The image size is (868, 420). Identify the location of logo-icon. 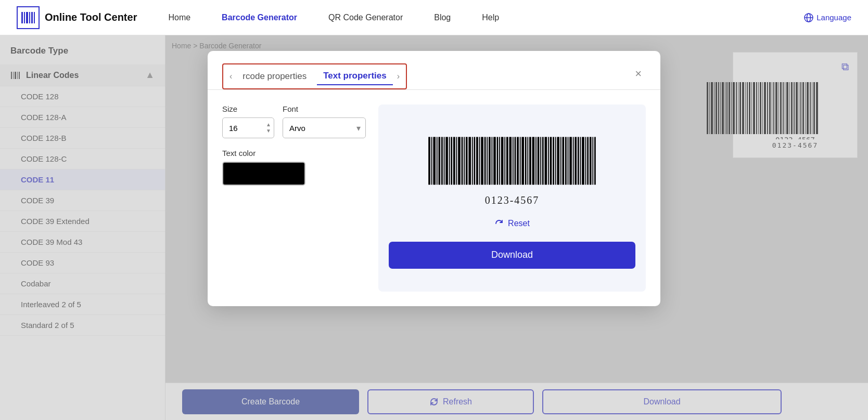
(28, 18).